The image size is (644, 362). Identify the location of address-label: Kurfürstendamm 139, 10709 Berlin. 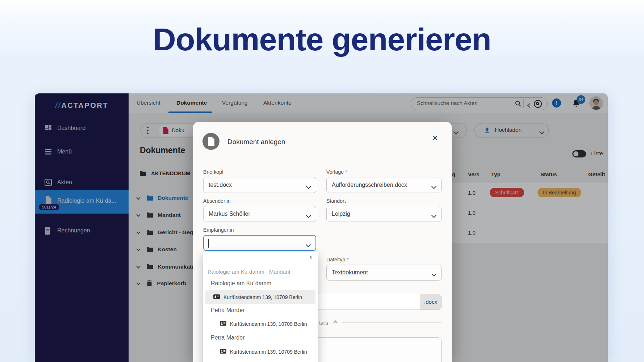
(263, 297).